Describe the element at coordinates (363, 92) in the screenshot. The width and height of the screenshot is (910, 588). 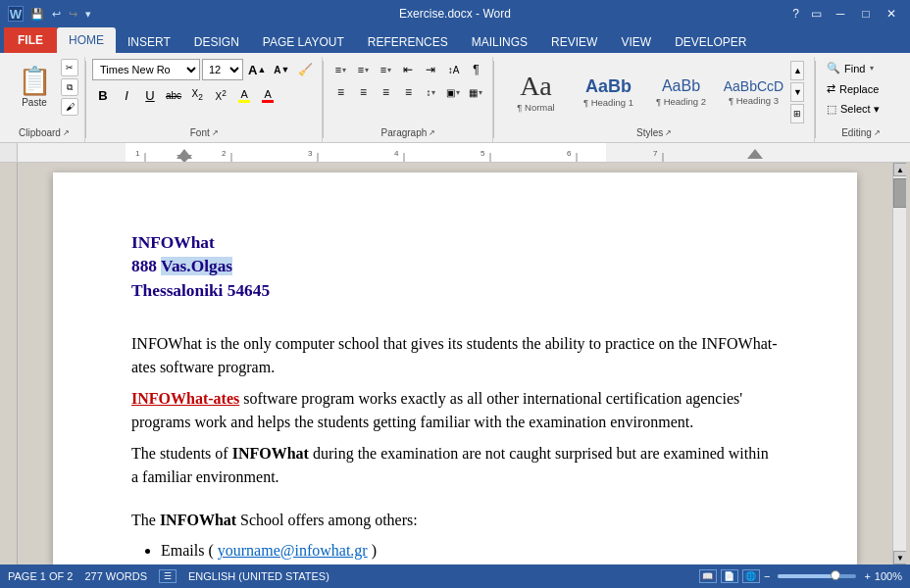
I see `align-center-button: ≡` at that location.